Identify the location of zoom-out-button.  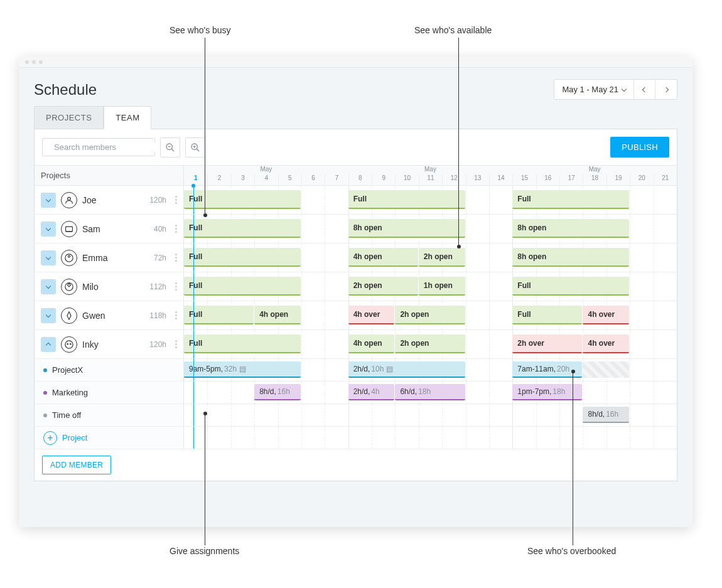
(170, 147).